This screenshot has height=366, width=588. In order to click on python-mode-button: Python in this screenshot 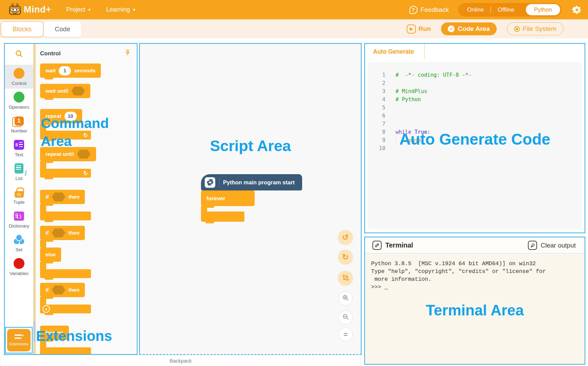, I will do `click(543, 10)`.